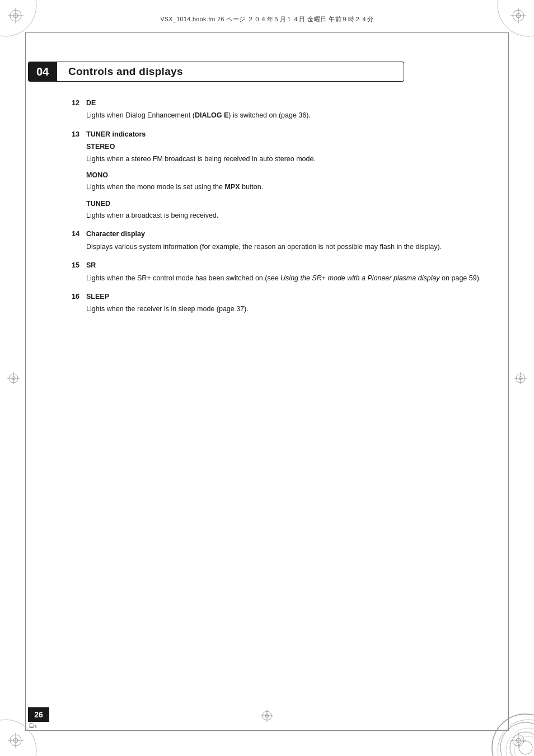 The height and width of the screenshot is (756, 534). What do you see at coordinates (288, 153) in the screenshot?
I see `subsection-stereo: STEREO Lights when a stereo FM broadcast…` at bounding box center [288, 153].